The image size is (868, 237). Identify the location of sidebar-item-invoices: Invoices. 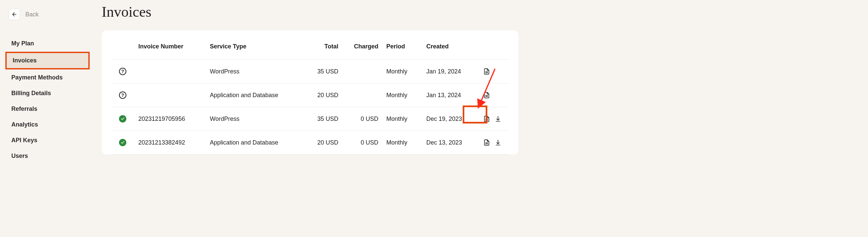
(48, 61).